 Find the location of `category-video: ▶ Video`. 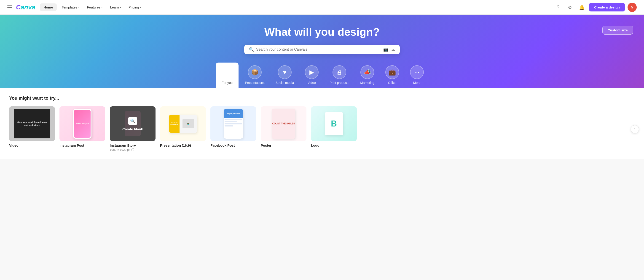

category-video: ▶ Video is located at coordinates (312, 75).